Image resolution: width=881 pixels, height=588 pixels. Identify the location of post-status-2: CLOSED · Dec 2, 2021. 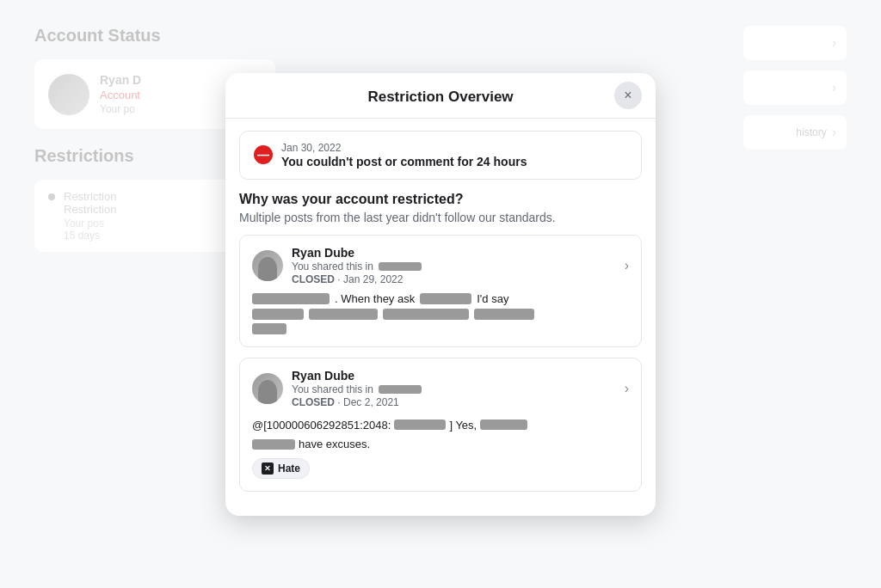
(358, 402).